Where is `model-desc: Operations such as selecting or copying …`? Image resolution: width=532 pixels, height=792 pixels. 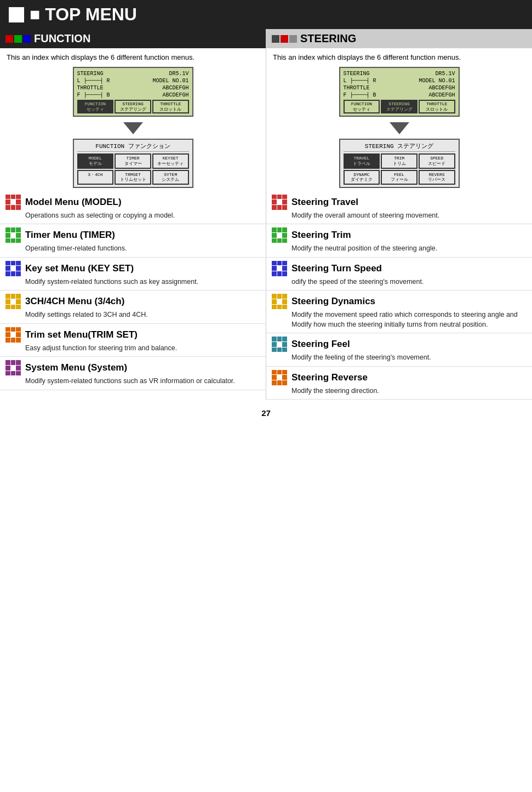 model-desc: Operations such as selecting or copying … is located at coordinates (133, 216).